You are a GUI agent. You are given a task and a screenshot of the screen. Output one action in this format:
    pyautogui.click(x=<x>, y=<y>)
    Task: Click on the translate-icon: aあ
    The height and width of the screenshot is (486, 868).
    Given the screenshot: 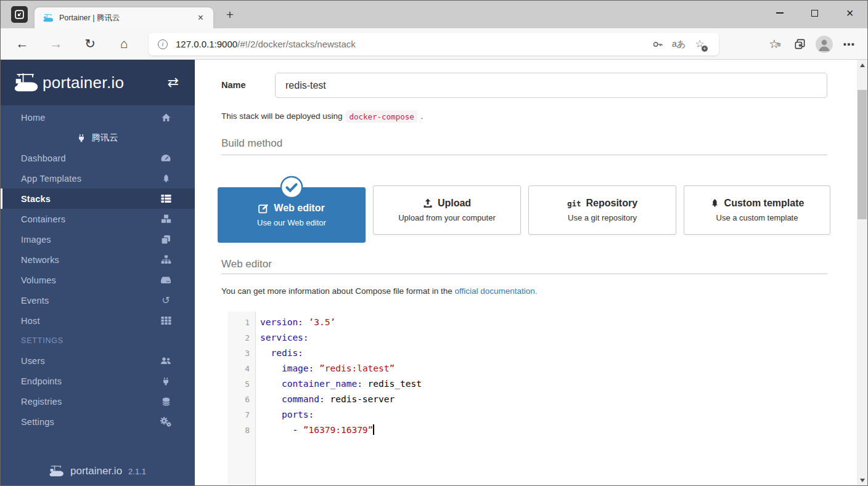 What is the action you would take?
    pyautogui.click(x=679, y=44)
    